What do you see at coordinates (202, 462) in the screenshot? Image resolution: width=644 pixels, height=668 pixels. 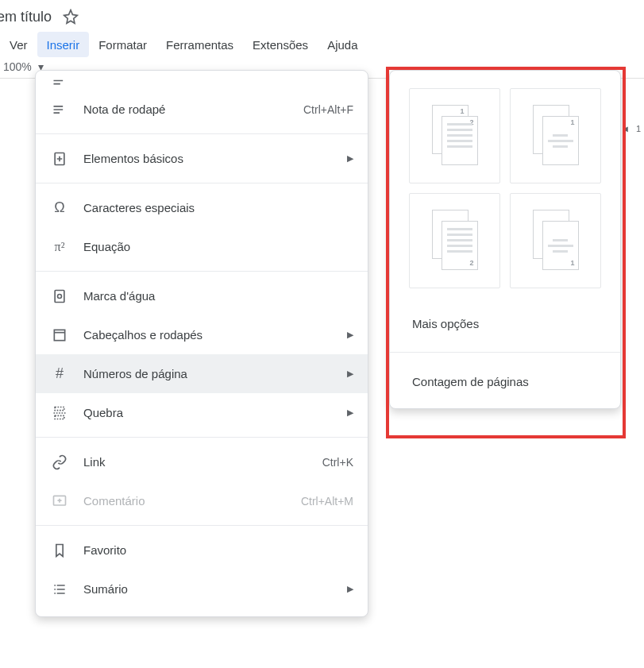 I see `menu-item-link: Link Ctrl+K` at bounding box center [202, 462].